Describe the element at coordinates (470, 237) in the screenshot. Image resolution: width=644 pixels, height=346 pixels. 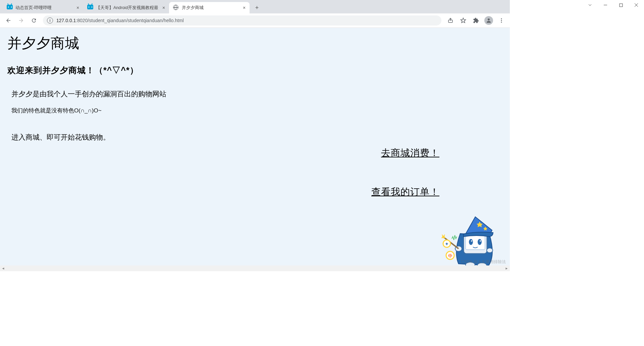
I see `mascot-wizard-icon: ✦ 中` at that location.